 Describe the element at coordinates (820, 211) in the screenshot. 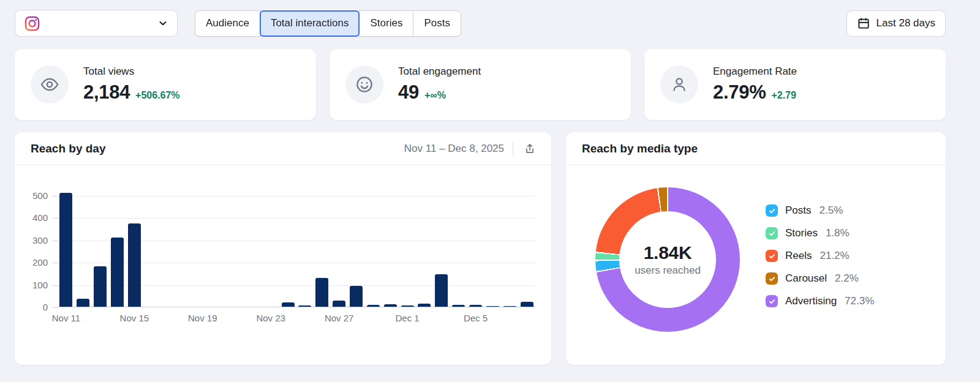

I see `legend-item-posts: Posts 2.5%` at that location.